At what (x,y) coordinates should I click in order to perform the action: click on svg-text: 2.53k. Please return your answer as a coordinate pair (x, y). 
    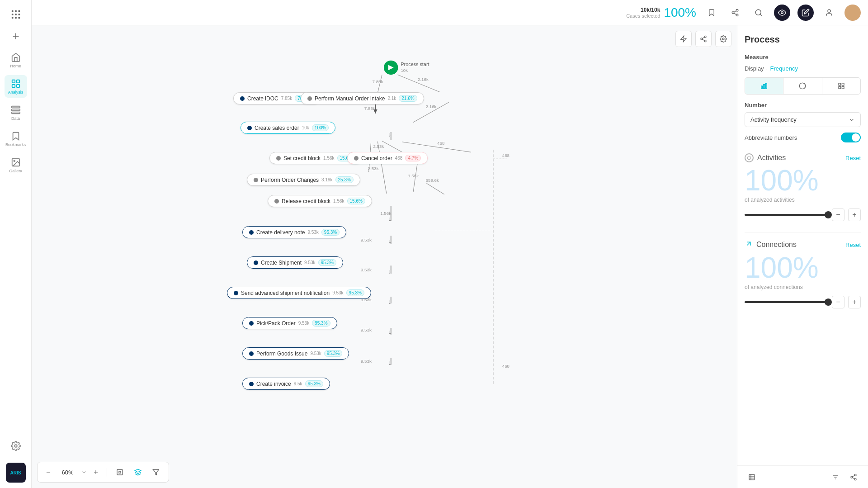
    Looking at the image, I should click on (373, 168).